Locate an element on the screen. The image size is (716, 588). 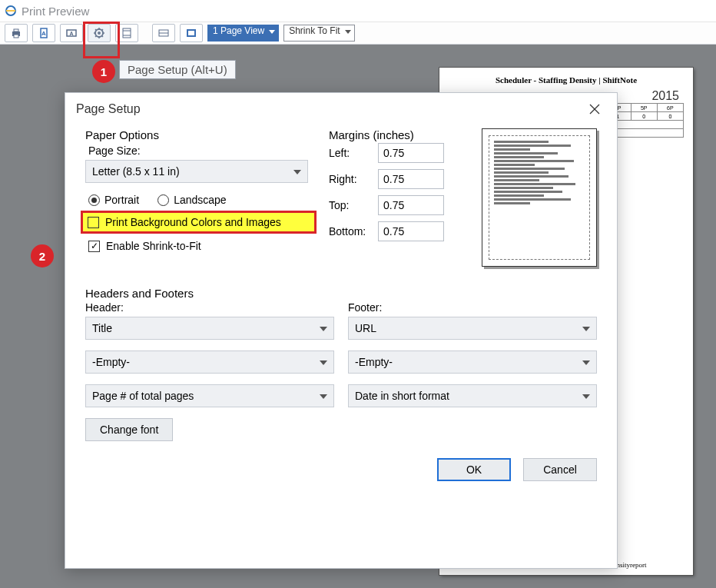
dialog-titlebar: Page Setup is located at coordinates (341, 109).